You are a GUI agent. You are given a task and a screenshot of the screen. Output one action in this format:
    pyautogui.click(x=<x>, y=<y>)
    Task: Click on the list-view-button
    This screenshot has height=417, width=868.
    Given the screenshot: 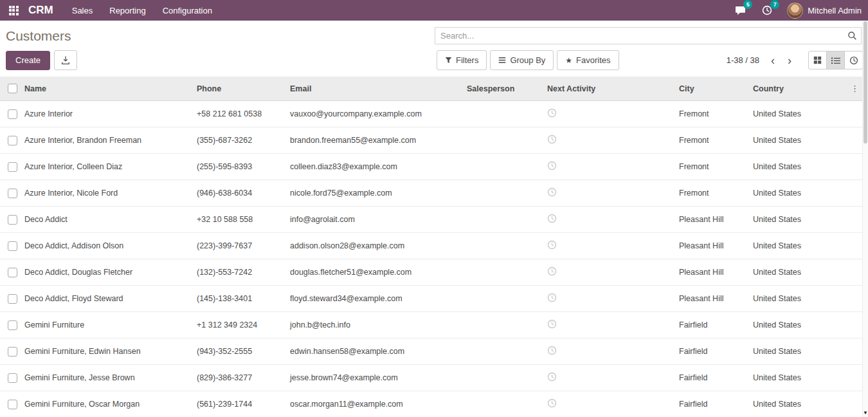 What is the action you would take?
    pyautogui.click(x=836, y=60)
    